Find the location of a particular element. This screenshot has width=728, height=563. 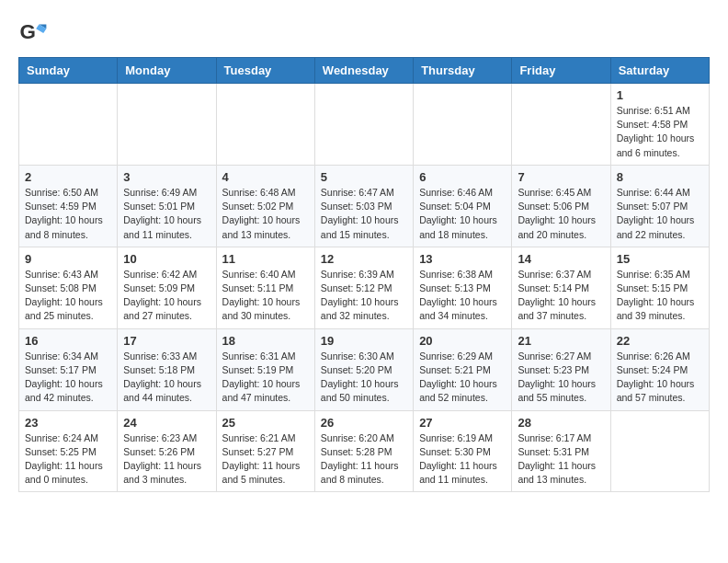

calendar-cell: 11Sunrise: 6:40 AM Sunset: 5:11 PM Dayli… is located at coordinates (265, 287).